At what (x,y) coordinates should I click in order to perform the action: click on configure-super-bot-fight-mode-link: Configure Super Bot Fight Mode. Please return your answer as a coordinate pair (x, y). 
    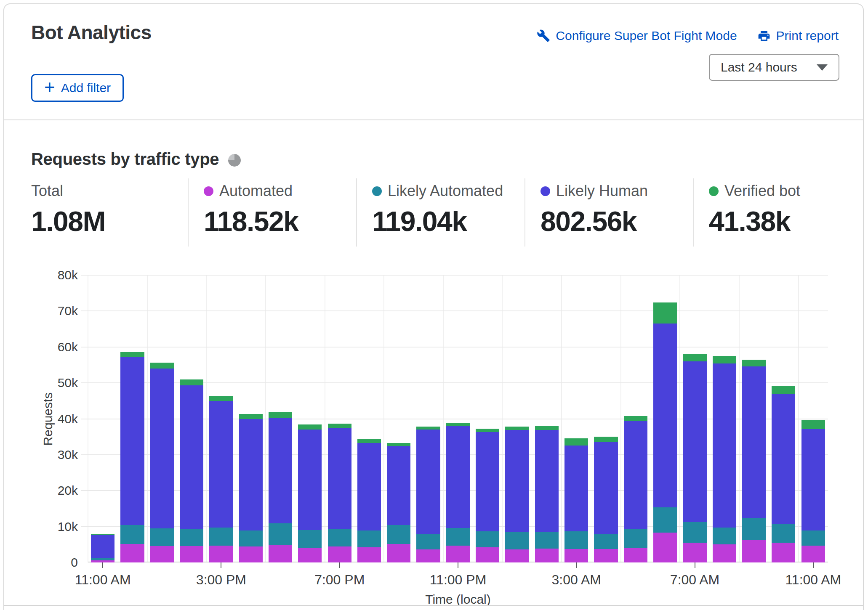
    Looking at the image, I should click on (636, 36).